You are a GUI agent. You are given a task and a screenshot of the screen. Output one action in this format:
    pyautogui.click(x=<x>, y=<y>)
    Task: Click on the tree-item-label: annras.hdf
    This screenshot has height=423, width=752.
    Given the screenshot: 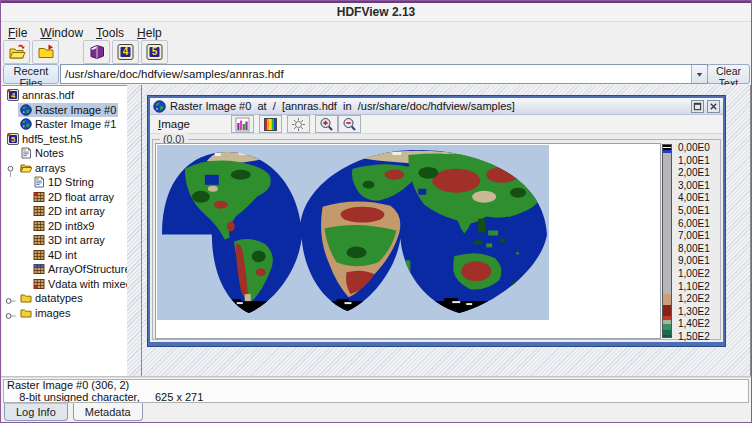 What is the action you would take?
    pyautogui.click(x=48, y=95)
    